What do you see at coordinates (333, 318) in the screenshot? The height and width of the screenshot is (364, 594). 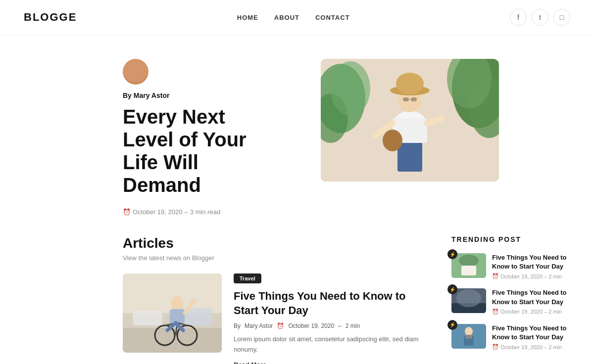 I see `article-content: Travel Five Things You Need to Know to S…` at bounding box center [333, 318].